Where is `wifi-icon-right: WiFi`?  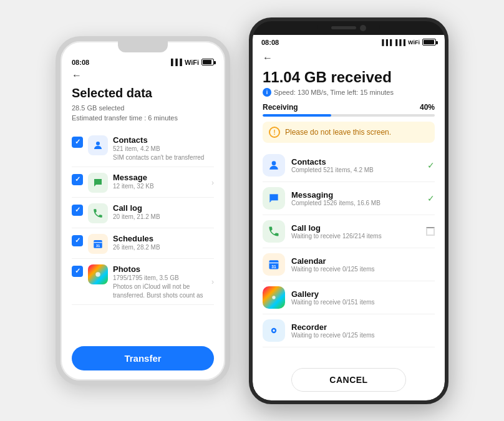
wifi-icon-right: WiFi is located at coordinates (414, 42).